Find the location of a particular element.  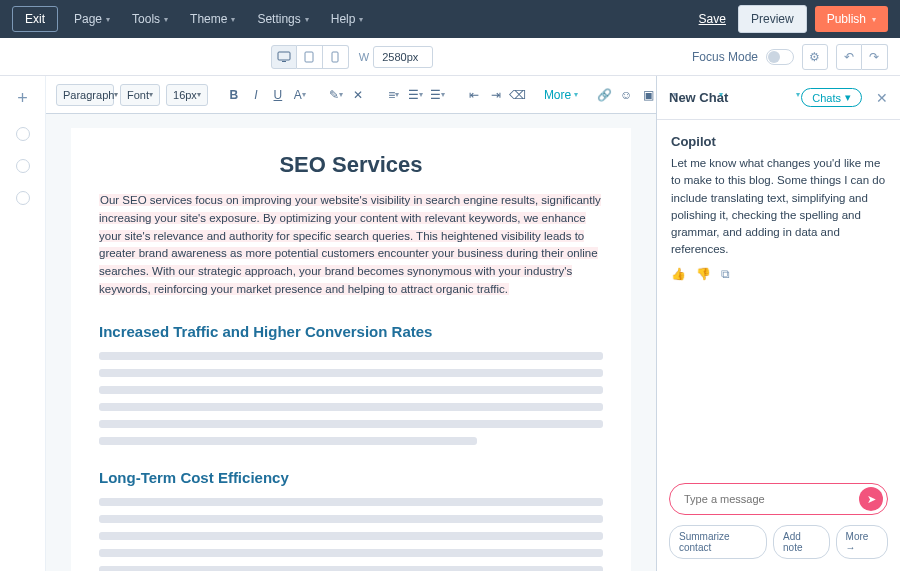

size-select: 16px▾ is located at coordinates (187, 95).